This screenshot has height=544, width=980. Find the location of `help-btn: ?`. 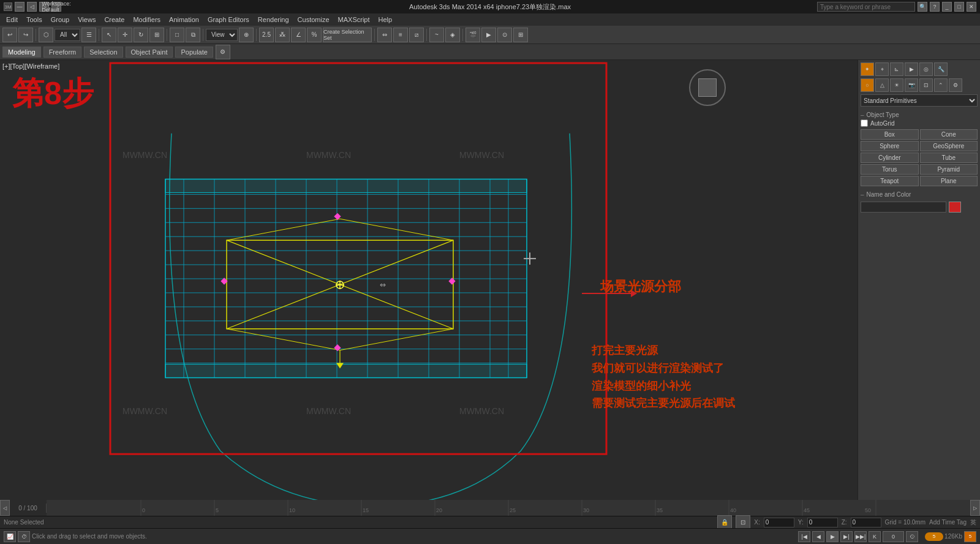

help-btn: ? is located at coordinates (935, 7).